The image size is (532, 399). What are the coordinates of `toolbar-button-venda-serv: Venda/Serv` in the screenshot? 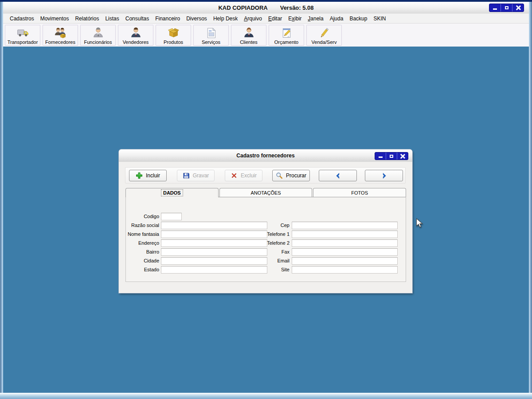 It's located at (324, 35).